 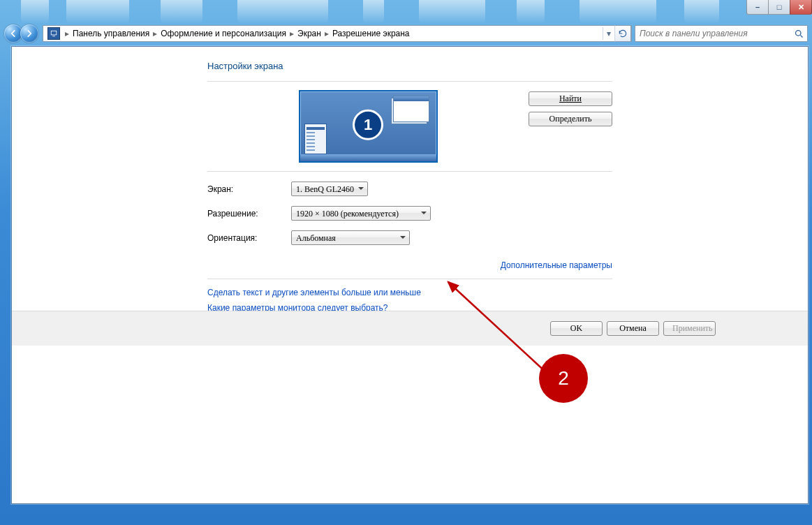 I want to click on monitor-number-badge: 1, so click(x=368, y=125).